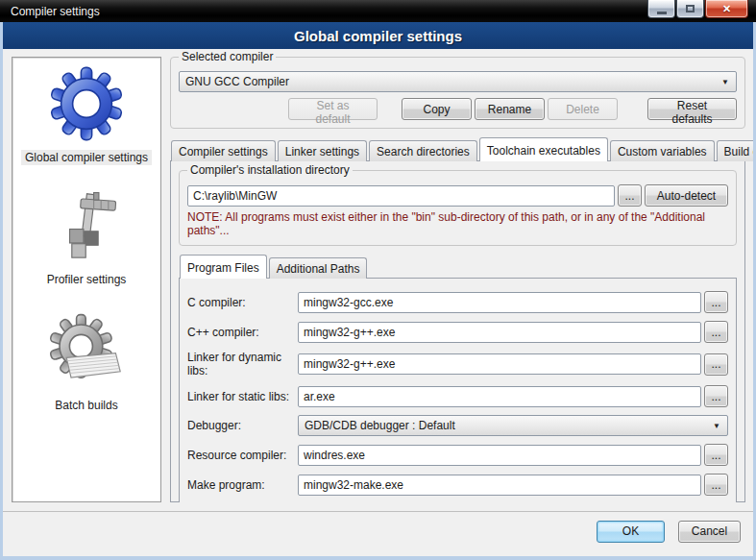  I want to click on set-as-default-button: Set as default, so click(332, 110).